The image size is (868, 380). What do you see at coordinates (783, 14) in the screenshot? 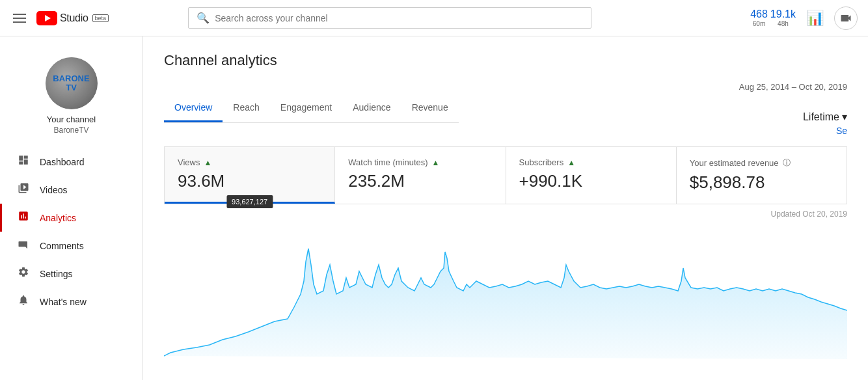
I see `stat-subs-value: 19.1k` at bounding box center [783, 14].